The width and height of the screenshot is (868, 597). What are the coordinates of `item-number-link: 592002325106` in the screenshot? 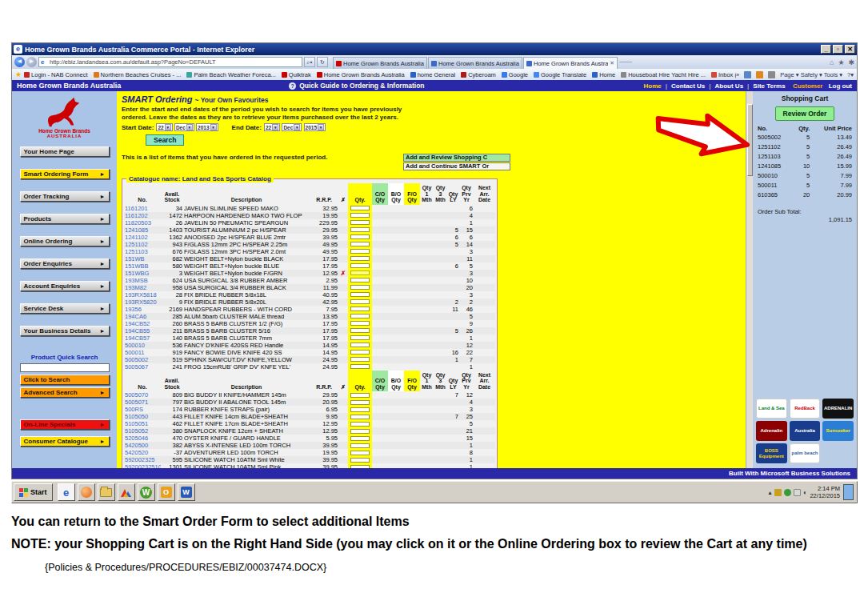 It's located at (142, 466).